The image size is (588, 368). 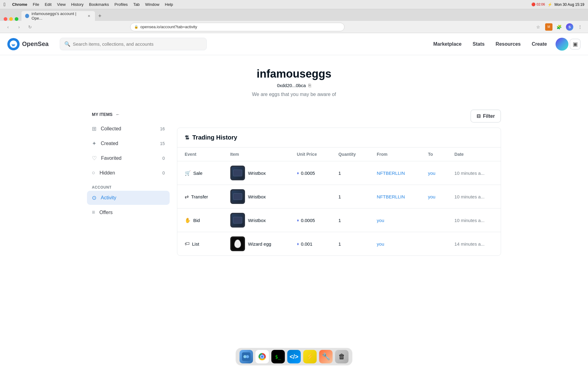 I want to click on price-cell: ♦ 0.001, so click(x=310, y=244).